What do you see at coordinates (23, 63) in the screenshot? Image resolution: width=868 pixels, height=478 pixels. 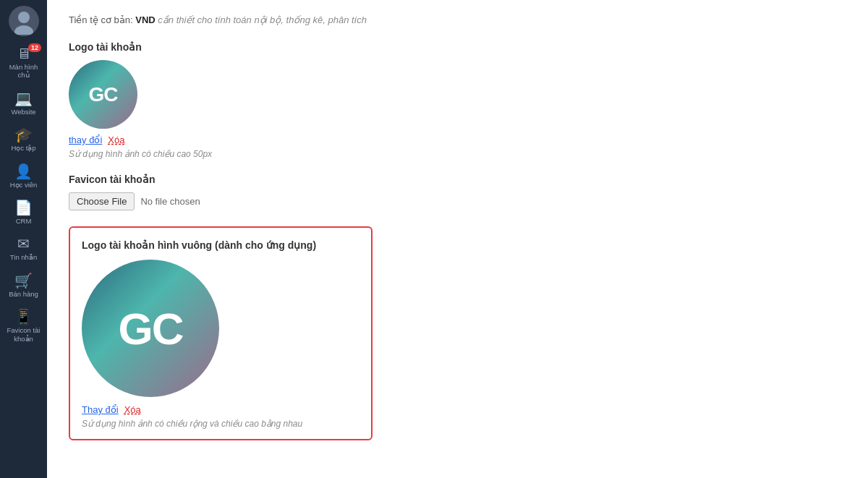 I see `sidebar-item-man-hinh-chu: 12 🖥 Màn hình chủ` at bounding box center [23, 63].